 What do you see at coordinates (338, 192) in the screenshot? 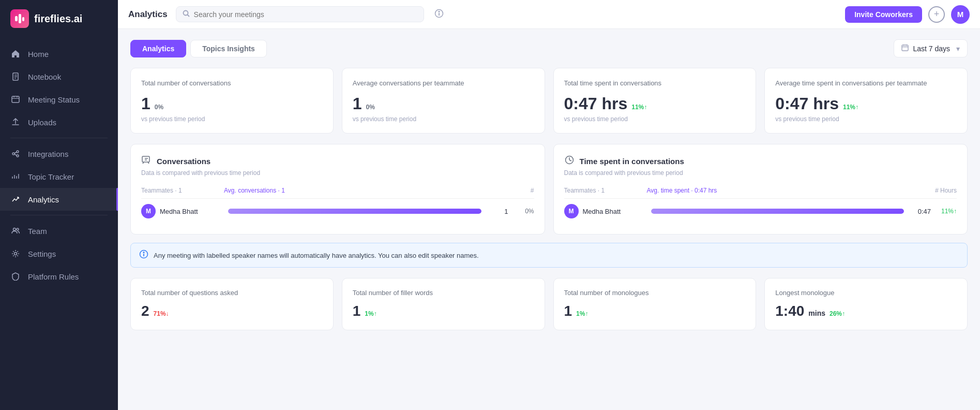
I see `conversations-table-header: Teammates · 1 Avg. conversations · 1 #` at bounding box center [338, 192].